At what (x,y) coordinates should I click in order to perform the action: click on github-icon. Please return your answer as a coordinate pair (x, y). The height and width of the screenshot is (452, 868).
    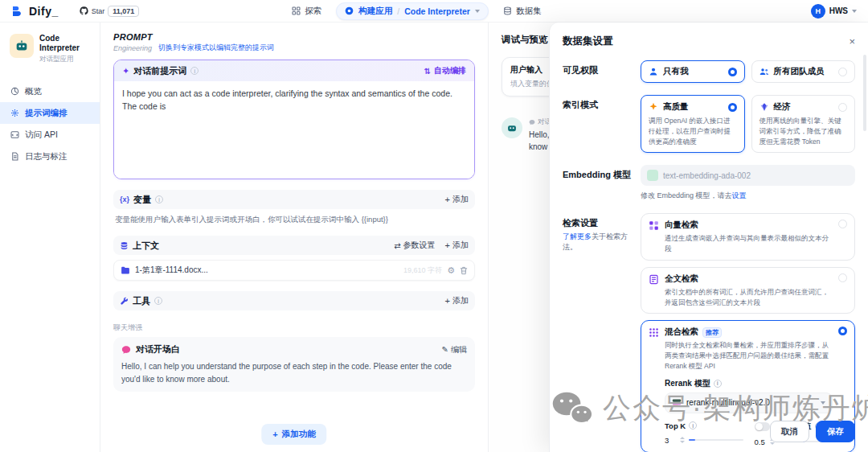
    Looking at the image, I should click on (84, 11).